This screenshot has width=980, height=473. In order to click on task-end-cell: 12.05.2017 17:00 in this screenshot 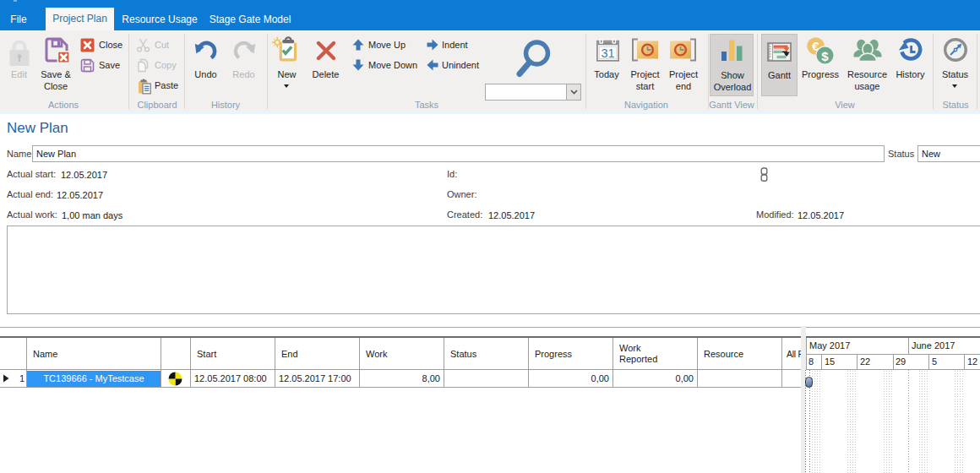, I will do `click(318, 378)`.